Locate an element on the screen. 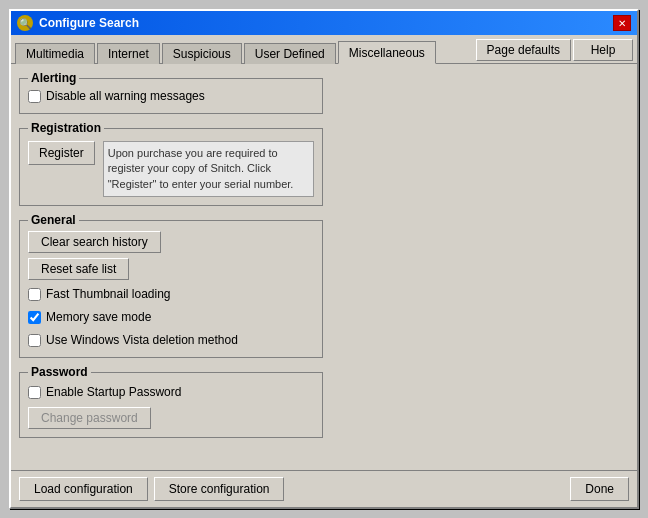  bottom-left-buttons: Load configuration Store configuration is located at coordinates (152, 489).